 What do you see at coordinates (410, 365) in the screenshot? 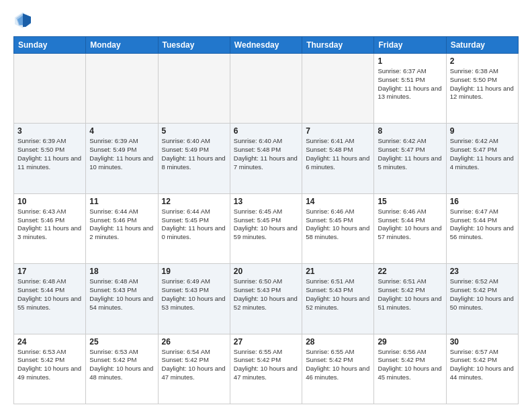
I see `day-info: Sunrise: 6:56 AM Sunset: 5:42 PM Dayligh…` at bounding box center [410, 365].